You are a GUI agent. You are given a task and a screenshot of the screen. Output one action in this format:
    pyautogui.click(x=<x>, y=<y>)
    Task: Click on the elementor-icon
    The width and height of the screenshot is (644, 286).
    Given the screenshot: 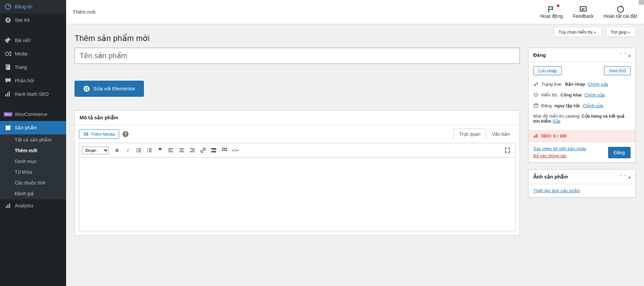 What is the action you would take?
    pyautogui.click(x=87, y=89)
    